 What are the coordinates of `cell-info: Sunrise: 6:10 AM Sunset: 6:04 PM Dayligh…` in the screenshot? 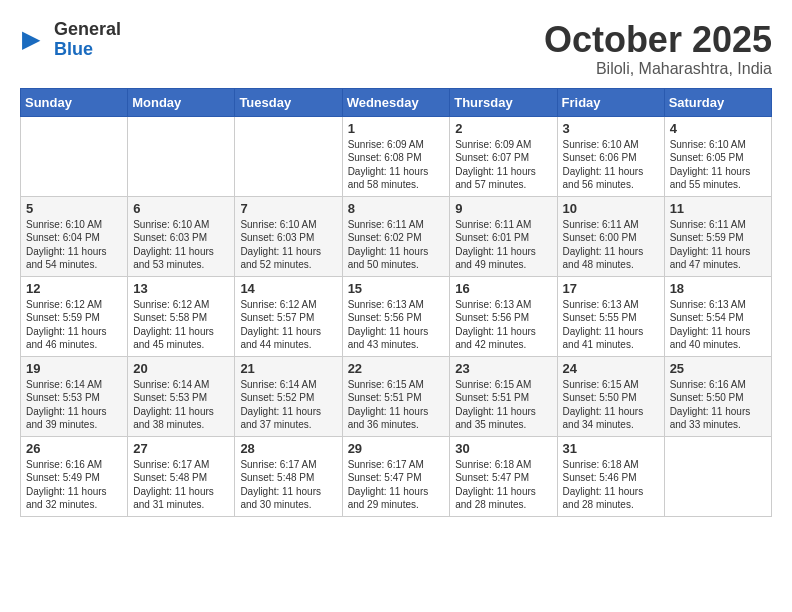 It's located at (74, 245).